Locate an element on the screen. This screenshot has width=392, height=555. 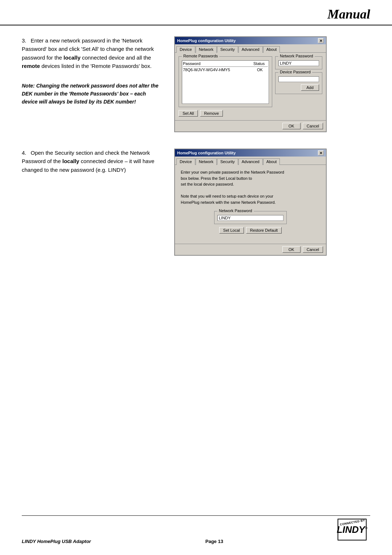
lindy-logo-badge: CONNECTED BY LINDY® is located at coordinates (354, 531).